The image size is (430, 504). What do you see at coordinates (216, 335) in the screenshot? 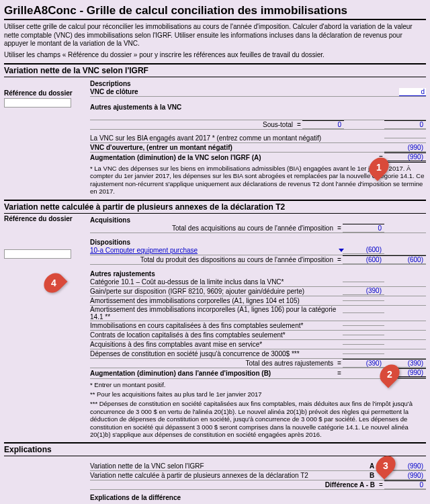
I see `ar-line-5: Contrats de location capitalisés à des f…` at bounding box center [216, 335].